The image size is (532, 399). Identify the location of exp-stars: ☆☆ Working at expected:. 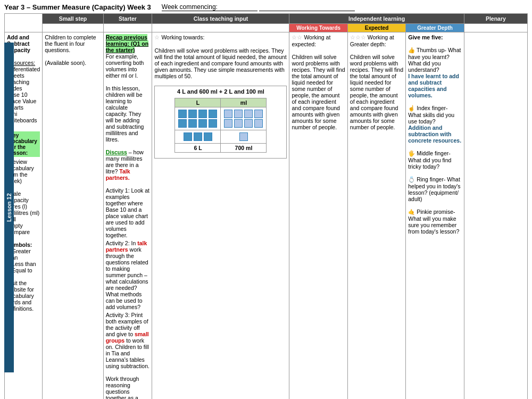
(318, 40).